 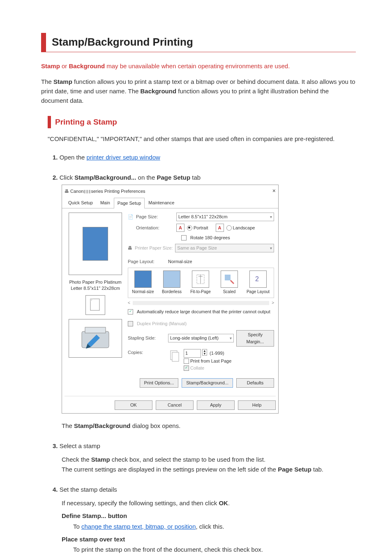 What do you see at coordinates (201, 338) in the screenshot?
I see `stapling-select: Long-side stapling (Left)▾` at bounding box center [201, 338].